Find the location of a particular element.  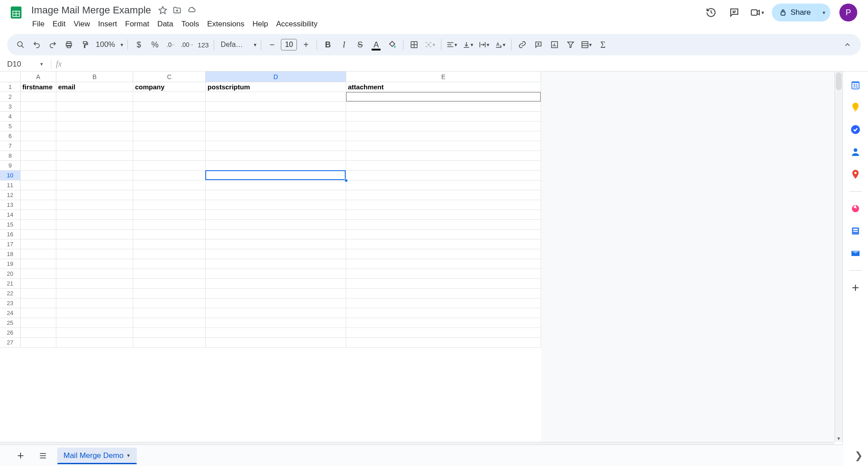

row-header-27: 27 is located at coordinates (10, 343).